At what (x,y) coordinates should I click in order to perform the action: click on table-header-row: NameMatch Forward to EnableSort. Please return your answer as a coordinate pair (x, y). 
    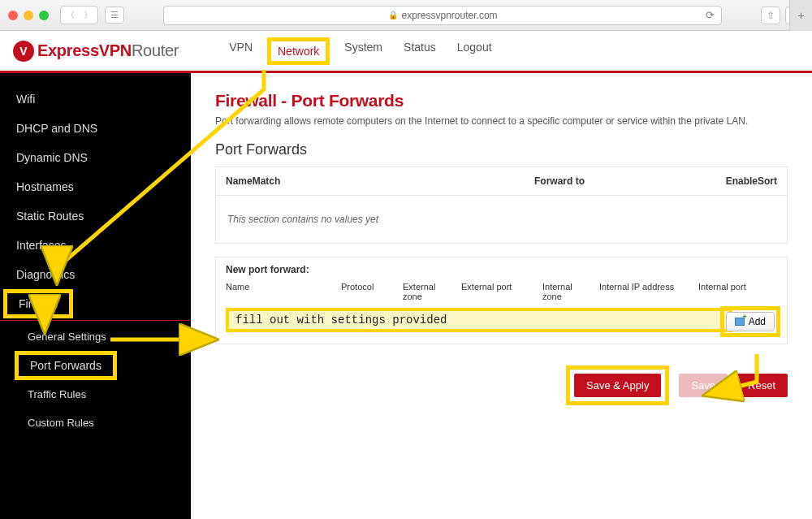
    Looking at the image, I should click on (502, 182).